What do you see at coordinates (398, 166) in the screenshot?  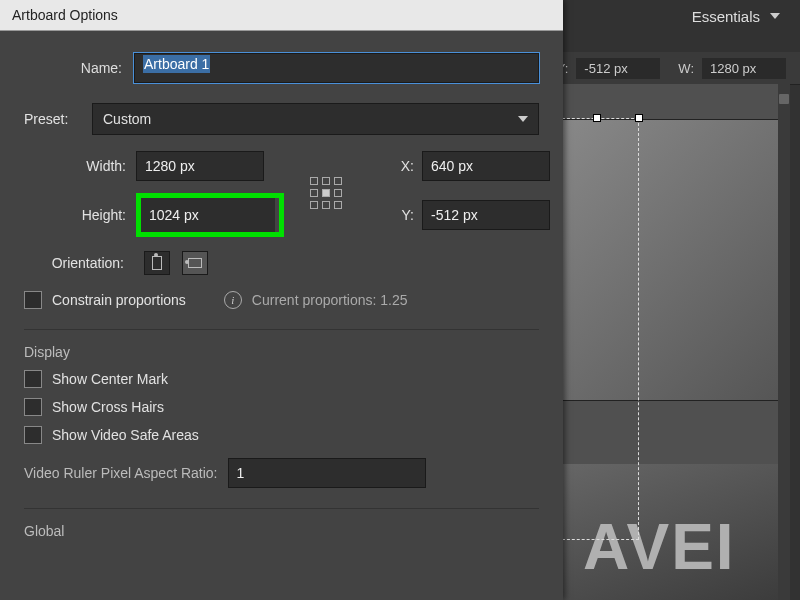 I see `x-label: X:` at bounding box center [398, 166].